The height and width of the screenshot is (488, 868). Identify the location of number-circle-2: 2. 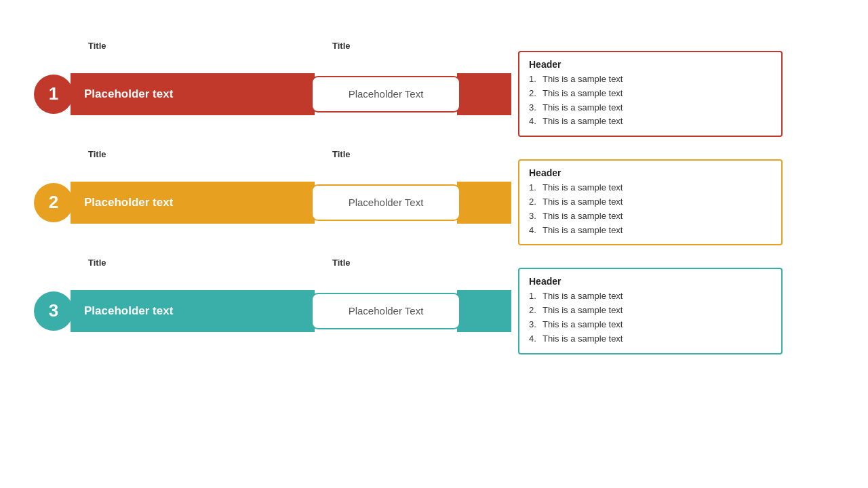
(54, 203).